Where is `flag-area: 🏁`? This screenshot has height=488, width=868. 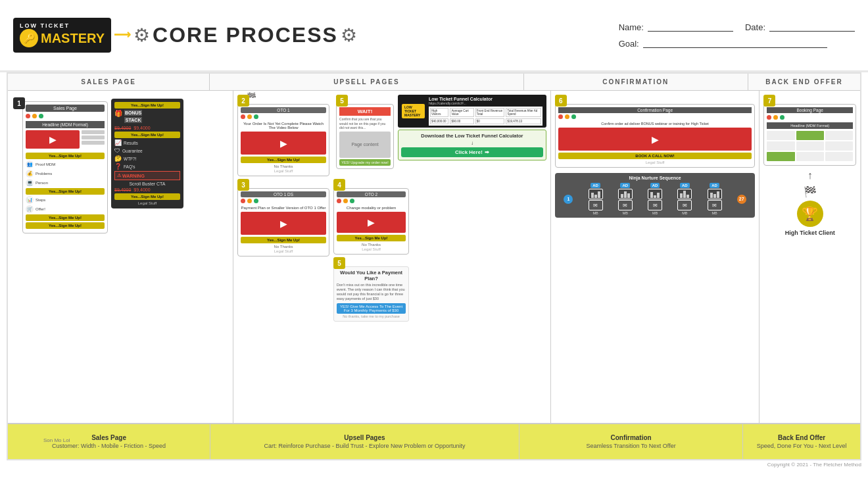
flag-area: 🏁 is located at coordinates (810, 192).